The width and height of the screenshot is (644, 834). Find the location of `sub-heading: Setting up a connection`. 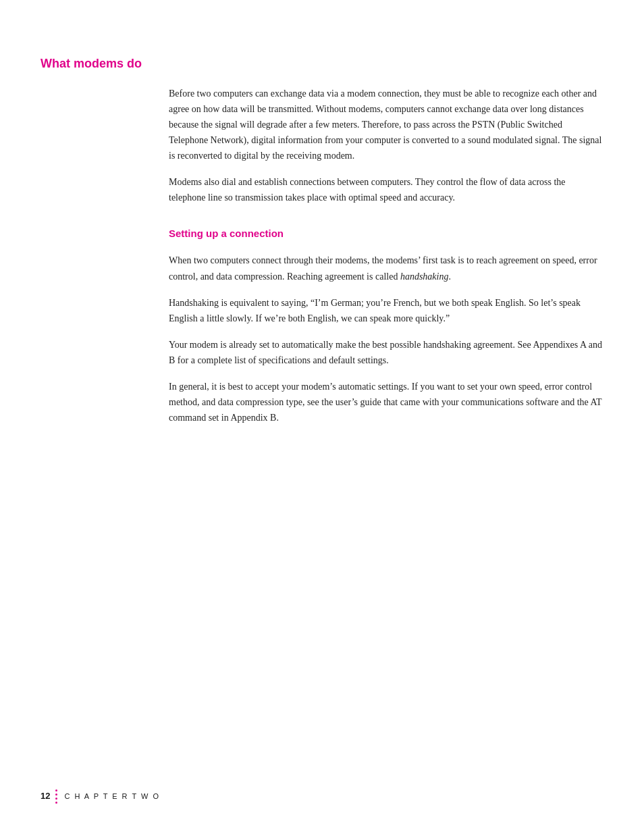

sub-heading: Setting up a connection is located at coordinates (386, 234).